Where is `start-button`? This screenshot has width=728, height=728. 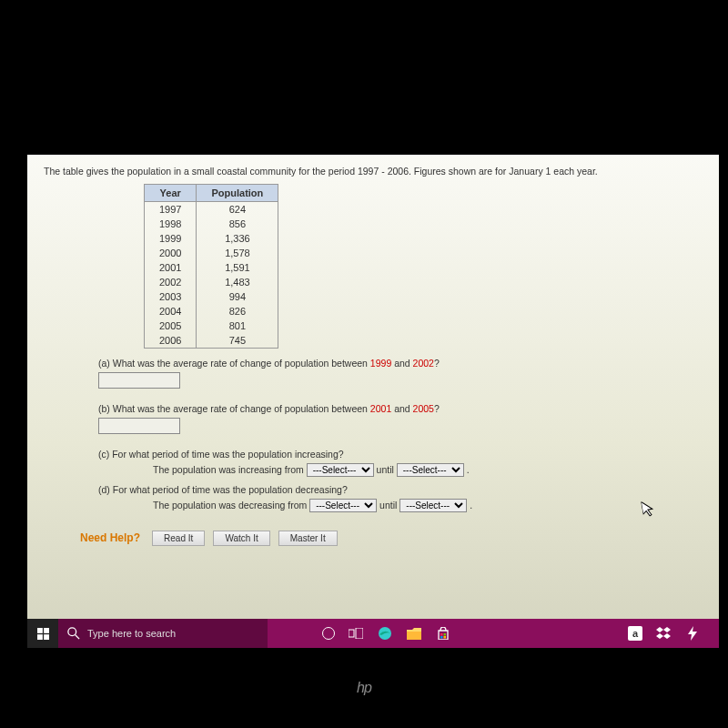 start-button is located at coordinates (43, 633).